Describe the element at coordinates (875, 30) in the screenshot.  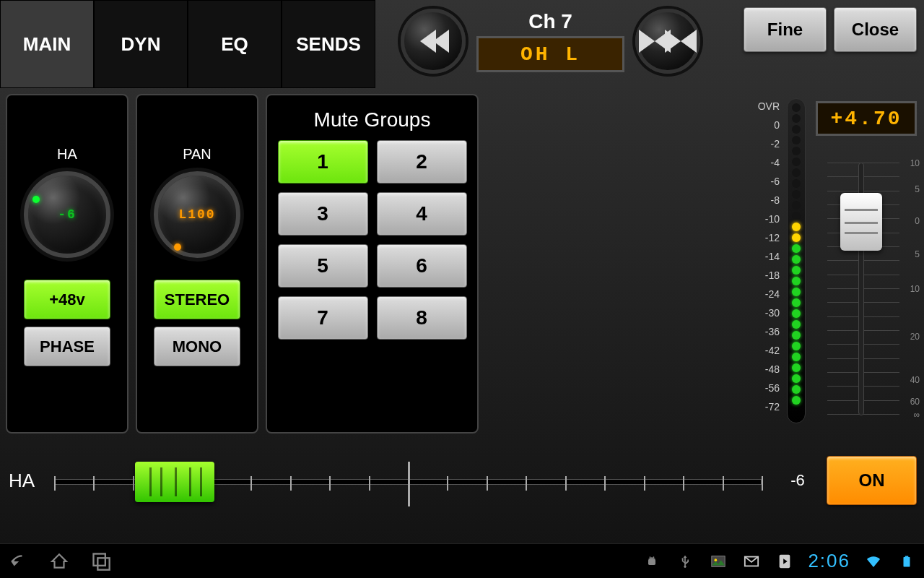
I see `close-button: Close` at that location.